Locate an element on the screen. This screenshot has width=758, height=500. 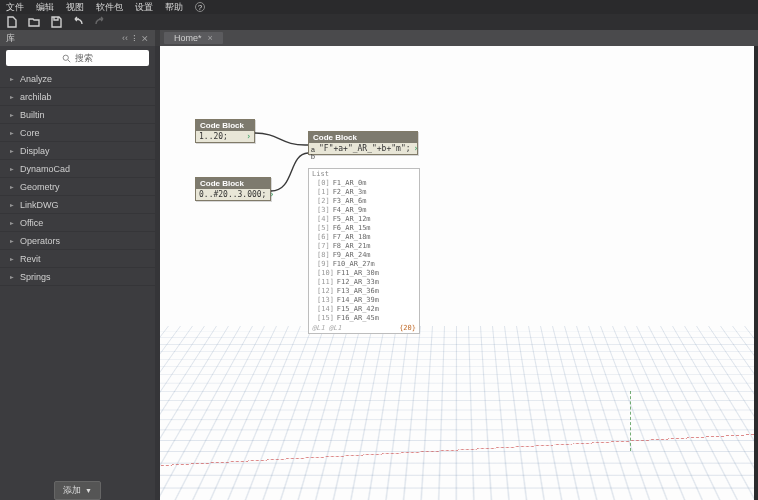
node-output-preview: List [0]F1_AR_0m[1]F2_AR_3m[2]F3_AR_6m[3… is located at coordinates (364, 251).